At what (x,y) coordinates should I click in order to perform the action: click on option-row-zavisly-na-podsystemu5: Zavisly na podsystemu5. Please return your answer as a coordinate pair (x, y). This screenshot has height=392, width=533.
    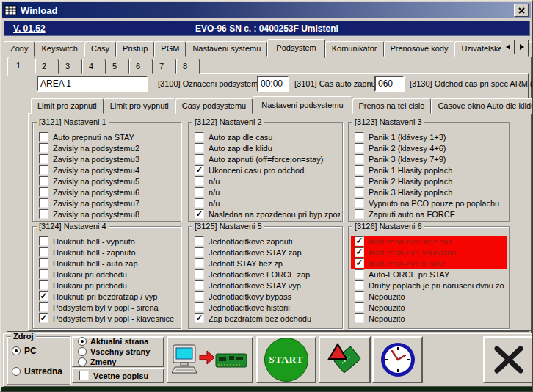
    Looking at the image, I should click on (107, 181).